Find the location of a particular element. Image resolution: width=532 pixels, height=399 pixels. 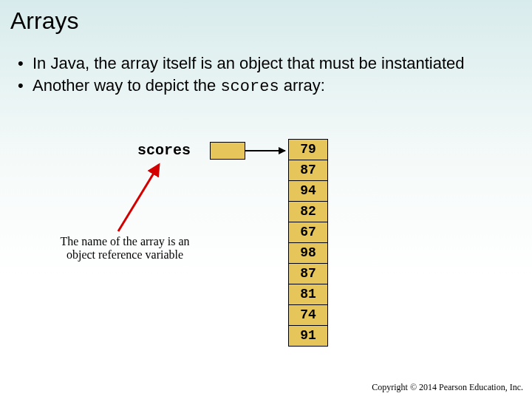

bullet-text-code: scores is located at coordinates (250, 87).